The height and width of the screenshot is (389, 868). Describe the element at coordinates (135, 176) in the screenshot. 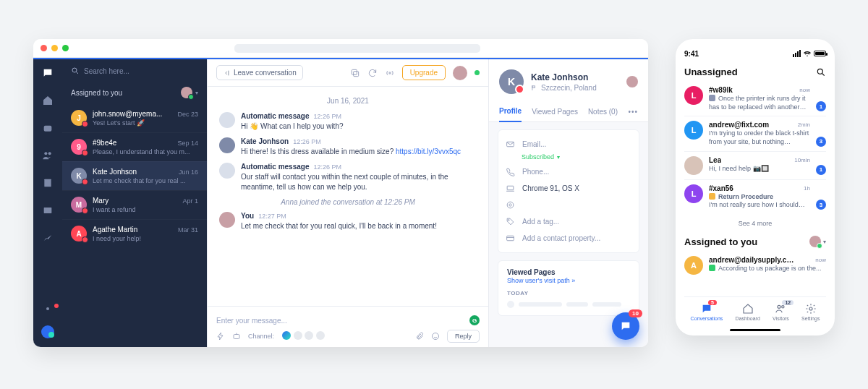

I see `conversation-item: K Kate JonhsonJun 16 Let me check that f…` at that location.